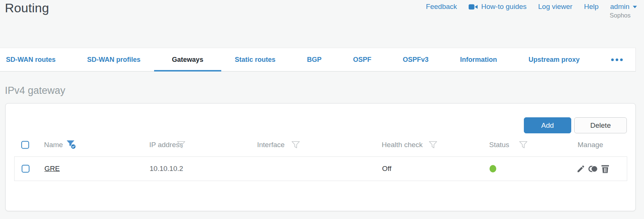  I want to click on table-row: GRE 10.10.10.2 Off, so click(321, 169).